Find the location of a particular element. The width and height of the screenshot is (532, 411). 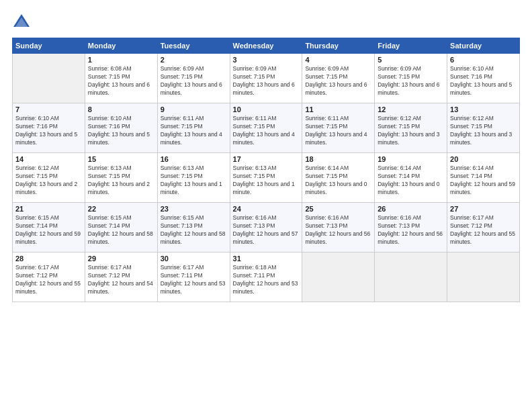

calendar-cell is located at coordinates (484, 277).